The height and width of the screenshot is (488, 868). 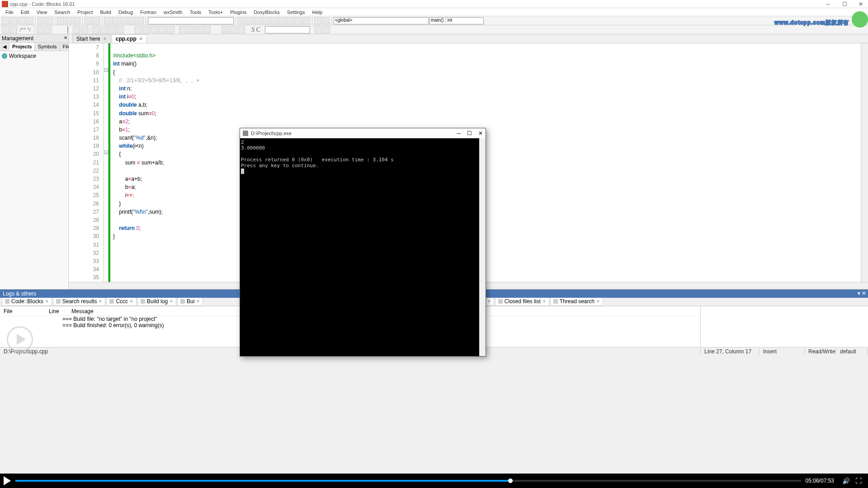 I want to click on play-overlay-icon, so click(x=20, y=339).